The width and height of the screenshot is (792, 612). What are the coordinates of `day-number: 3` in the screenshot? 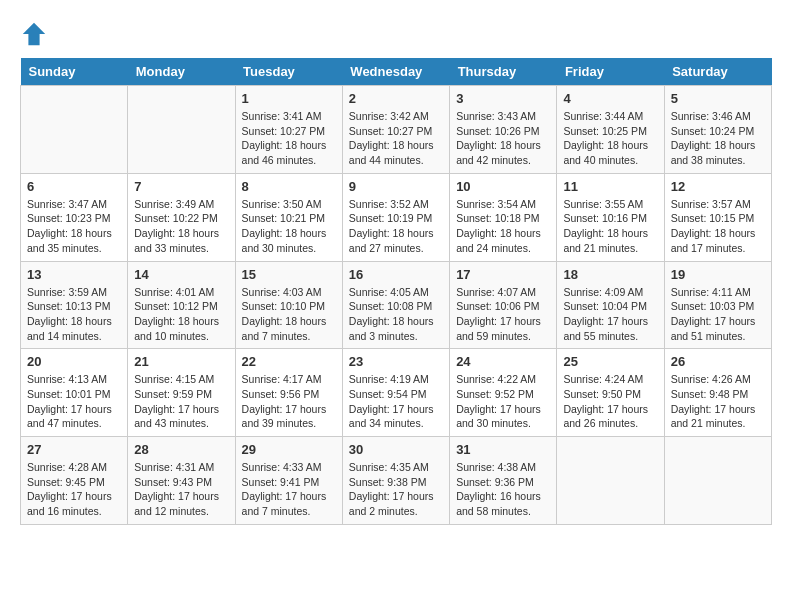 It's located at (503, 98).